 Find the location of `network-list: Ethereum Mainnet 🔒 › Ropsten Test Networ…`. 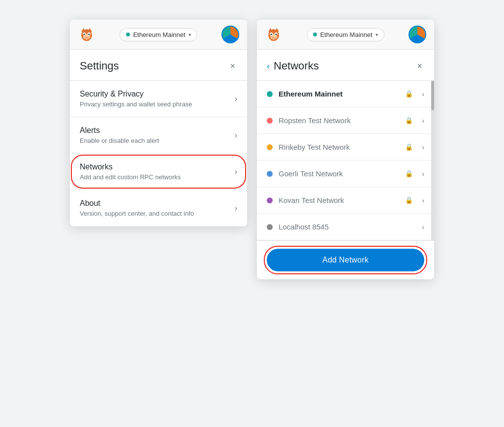

network-list: Ethereum Mainnet 🔒 › Ropsten Test Networ… is located at coordinates (346, 161).